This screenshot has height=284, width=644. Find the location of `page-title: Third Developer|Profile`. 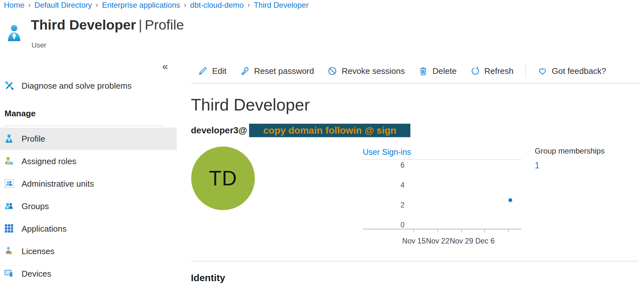

page-title: Third Developer|Profile is located at coordinates (107, 25).